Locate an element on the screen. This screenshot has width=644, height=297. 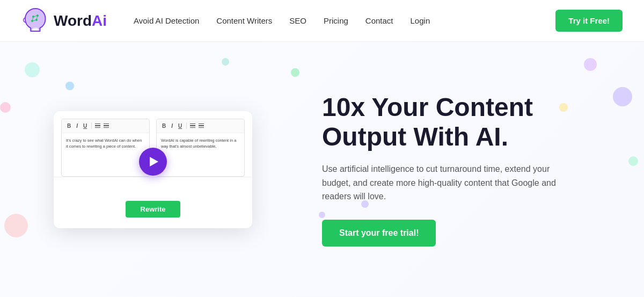
nav-contact: Contact is located at coordinates (379, 20).